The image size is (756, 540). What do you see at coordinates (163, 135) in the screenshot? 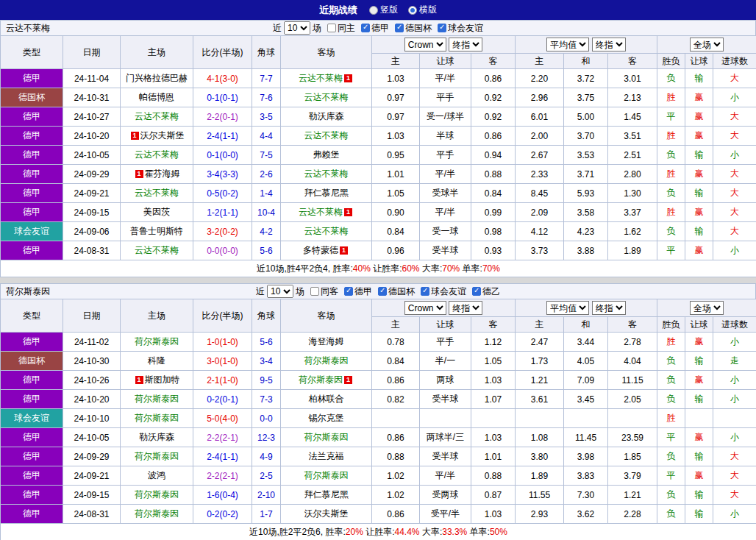
I see `team-link: 沃尔夫斯堡` at bounding box center [163, 135].